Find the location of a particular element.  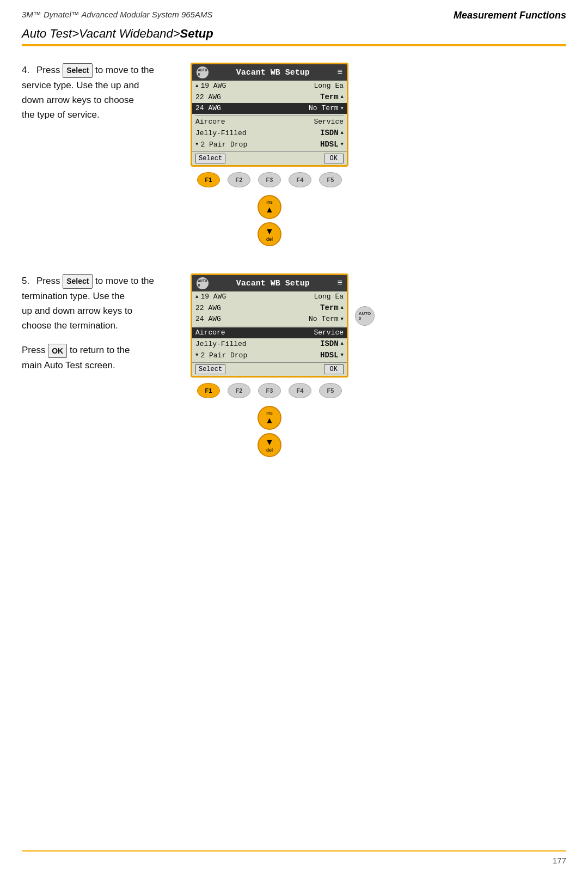

s2row2-right: No Term is located at coordinates (323, 319).